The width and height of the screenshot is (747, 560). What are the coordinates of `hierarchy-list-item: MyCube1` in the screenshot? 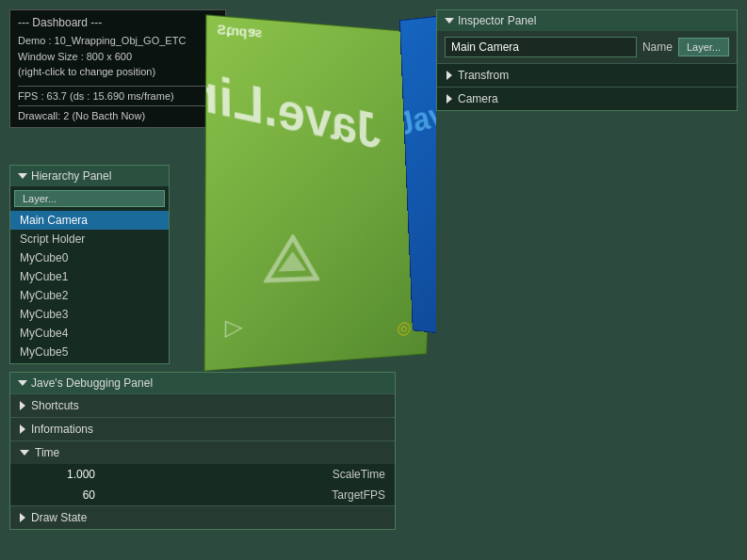 It's located at (89, 277).